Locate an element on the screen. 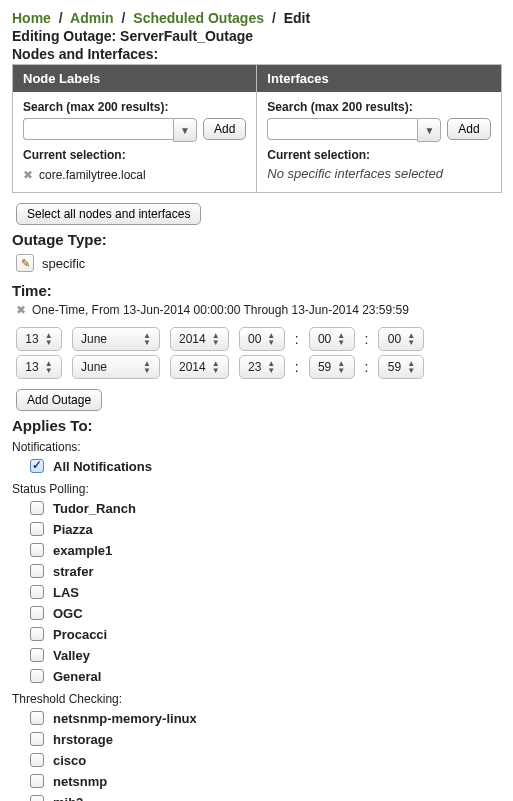 Image resolution: width=513 pixels, height=801 pixels. from-day-select: 13▲▼ is located at coordinates (39, 339).